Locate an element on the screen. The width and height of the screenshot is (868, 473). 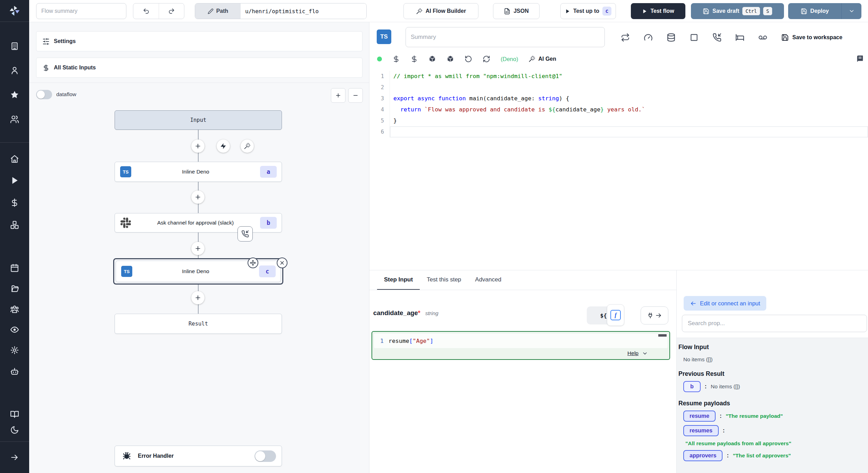
flow-settings-row: Settings is located at coordinates (199, 41).